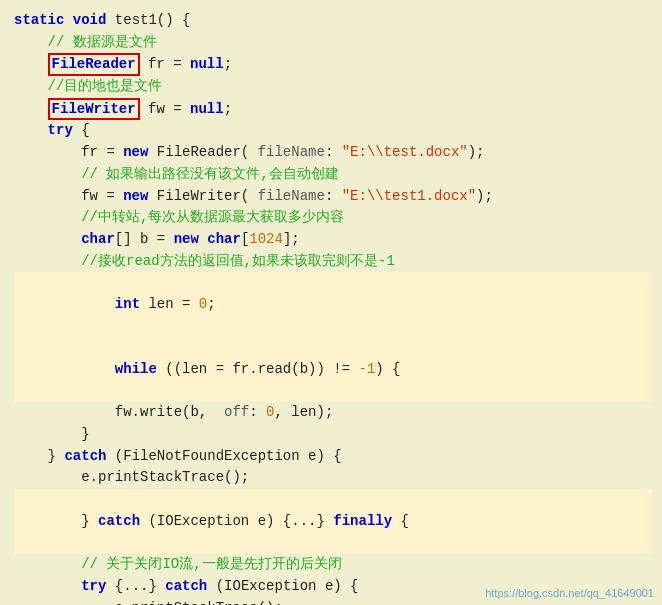  Describe the element at coordinates (179, 218) in the screenshot. I see `comment-4: //中转站,每次从数据源最大获取多少内容` at that location.